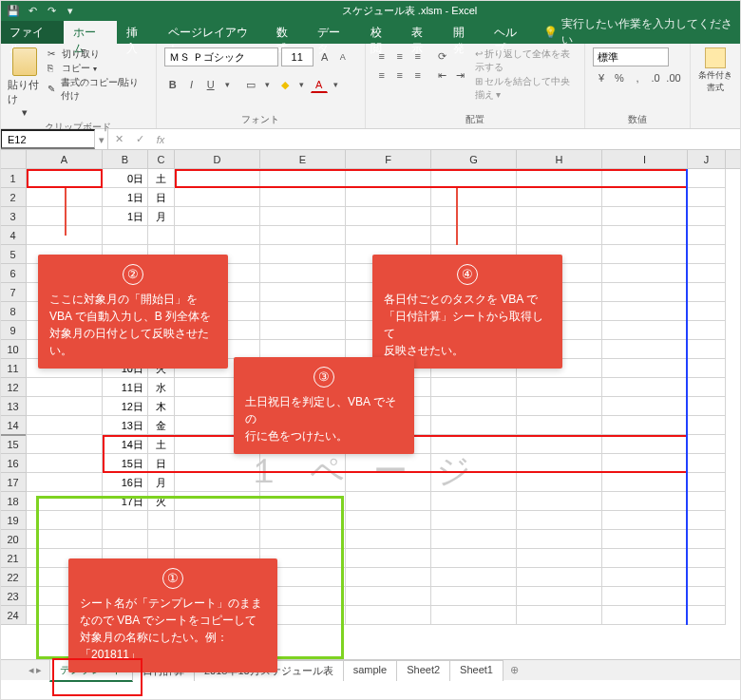 The width and height of the screenshot is (741, 700). What do you see at coordinates (65, 501) in the screenshot?
I see `cell-A18` at bounding box center [65, 501].